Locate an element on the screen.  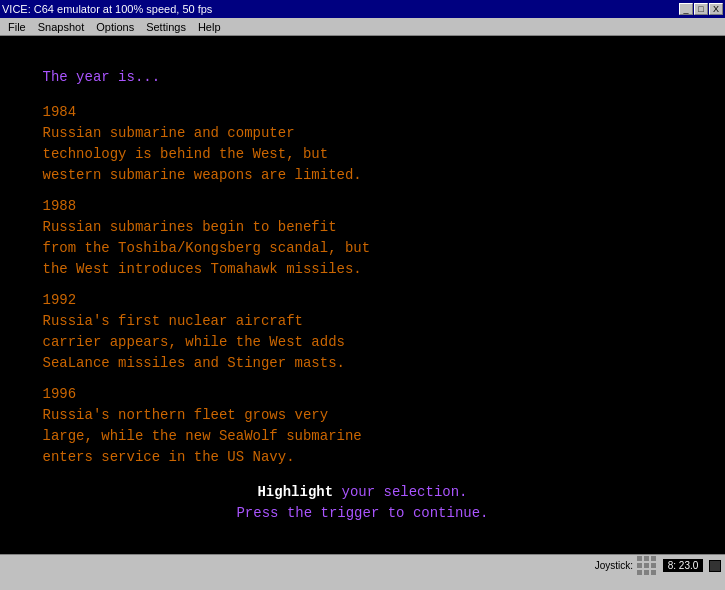
menu-settings: Settings is located at coordinates (166, 27).